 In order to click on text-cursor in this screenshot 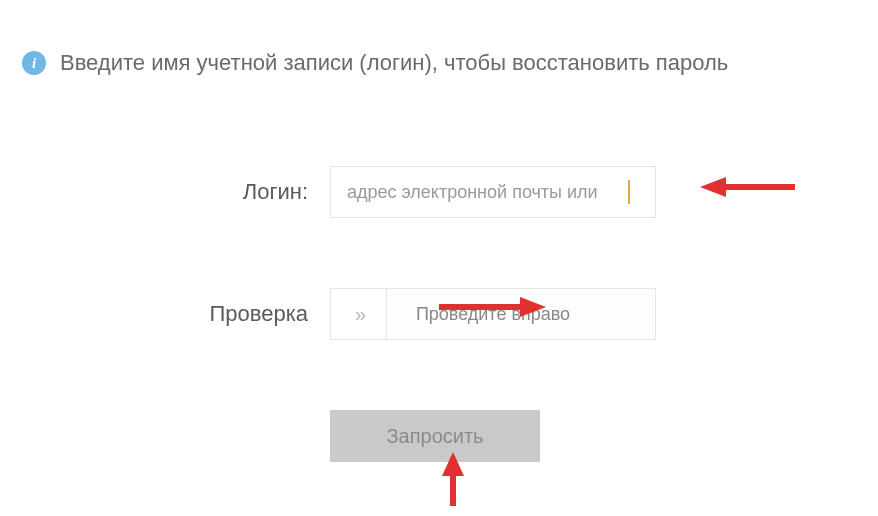, I will do `click(629, 192)`.